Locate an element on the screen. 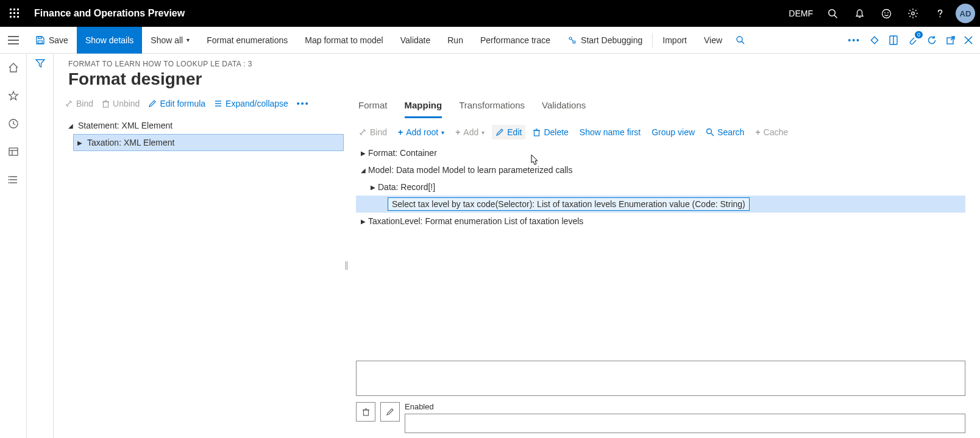  tab-format: Format is located at coordinates (373, 107).